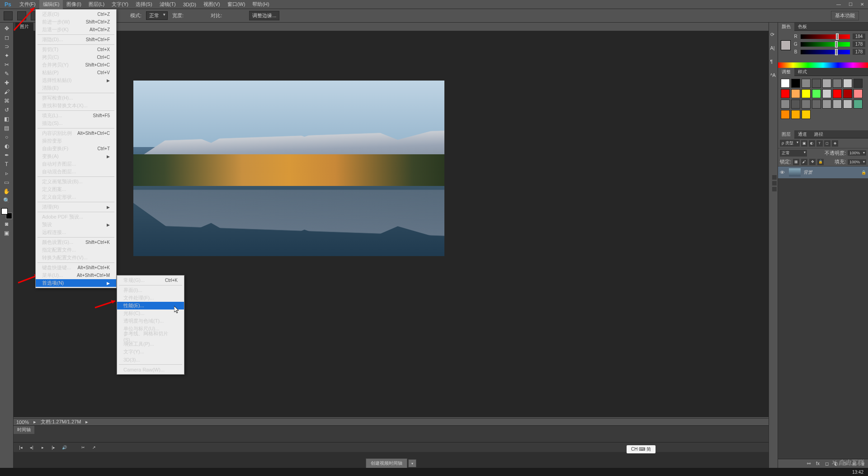 The width and height of the screenshot is (868, 476). Describe the element at coordinates (863, 172) in the screenshot. I see `lock-icon: 🔒` at that location.